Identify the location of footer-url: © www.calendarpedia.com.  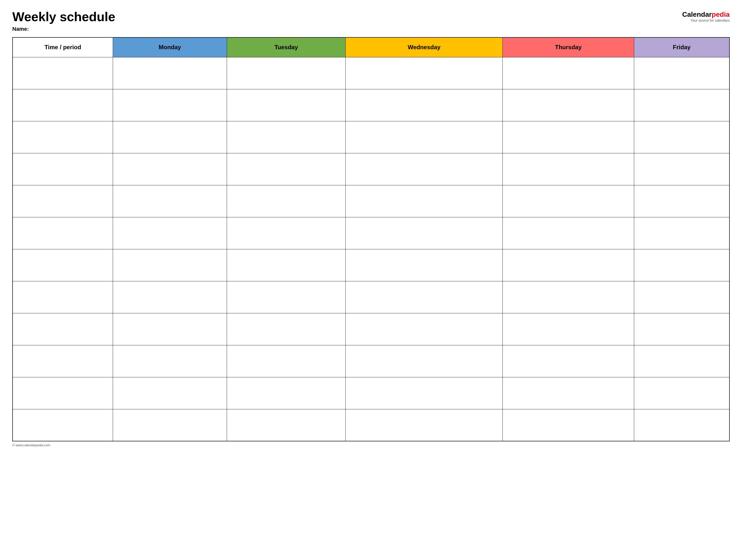
(32, 445).